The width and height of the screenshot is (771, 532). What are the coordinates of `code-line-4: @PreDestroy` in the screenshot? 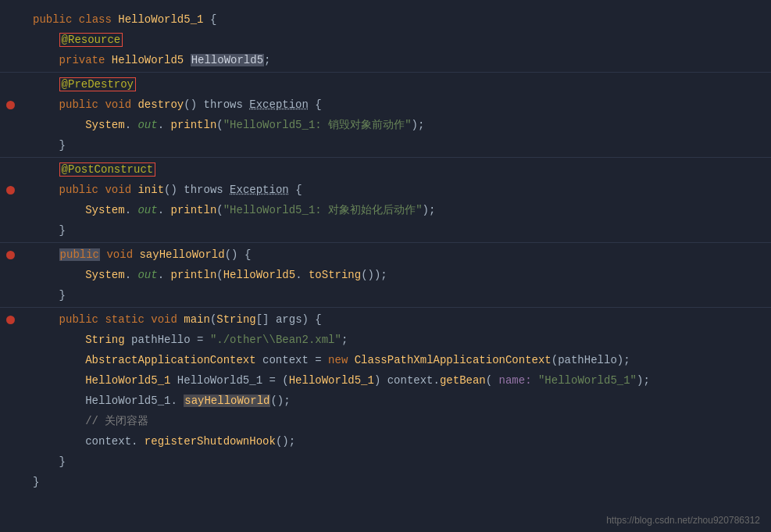 It's located at (386, 84).